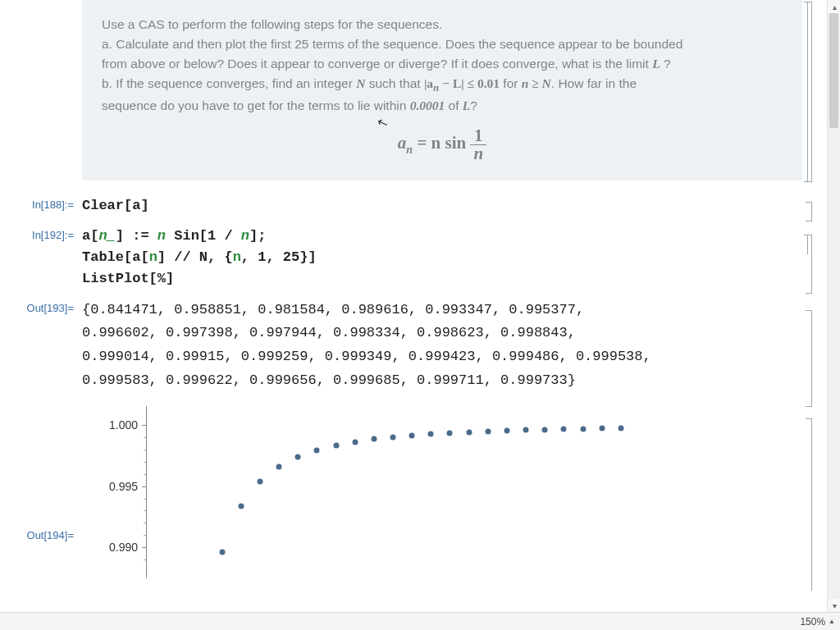  What do you see at coordinates (832, 622) in the screenshot?
I see `chevron-up-icon: ▲` at bounding box center [832, 622].